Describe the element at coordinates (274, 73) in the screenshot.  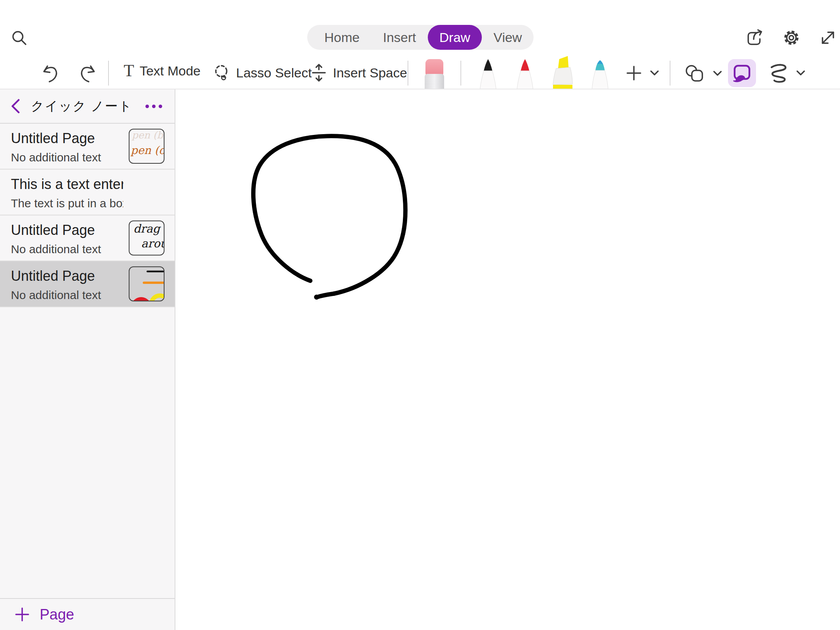
I see `lasso-select-label: Lasso Select` at that location.